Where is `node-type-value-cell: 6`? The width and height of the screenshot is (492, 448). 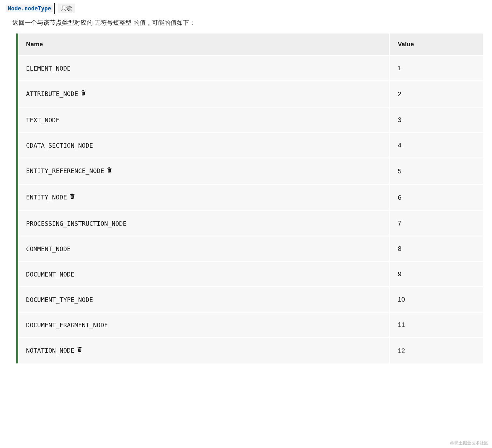 node-type-value-cell: 6 is located at coordinates (436, 198).